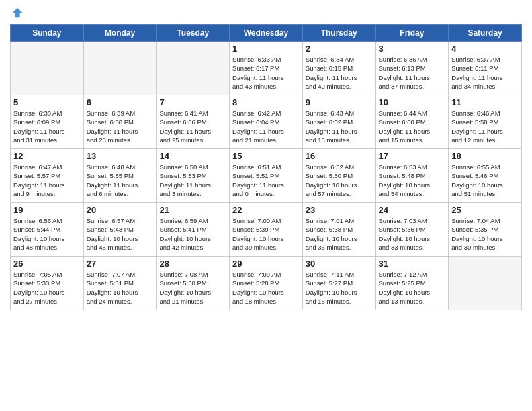 Image resolution: width=532 pixels, height=411 pixels. What do you see at coordinates (266, 210) in the screenshot?
I see `day-number: 22` at bounding box center [266, 210].